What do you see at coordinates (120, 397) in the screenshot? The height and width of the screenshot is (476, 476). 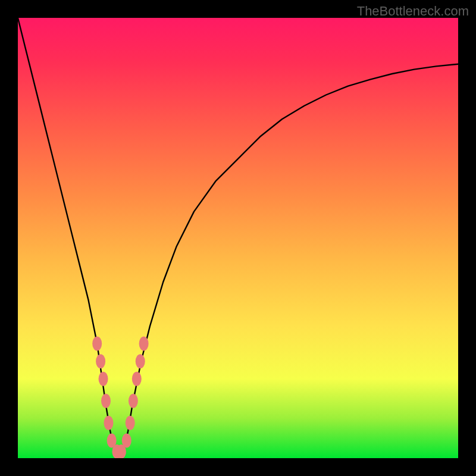 I see `highlight-dots-group` at bounding box center [120, 397].